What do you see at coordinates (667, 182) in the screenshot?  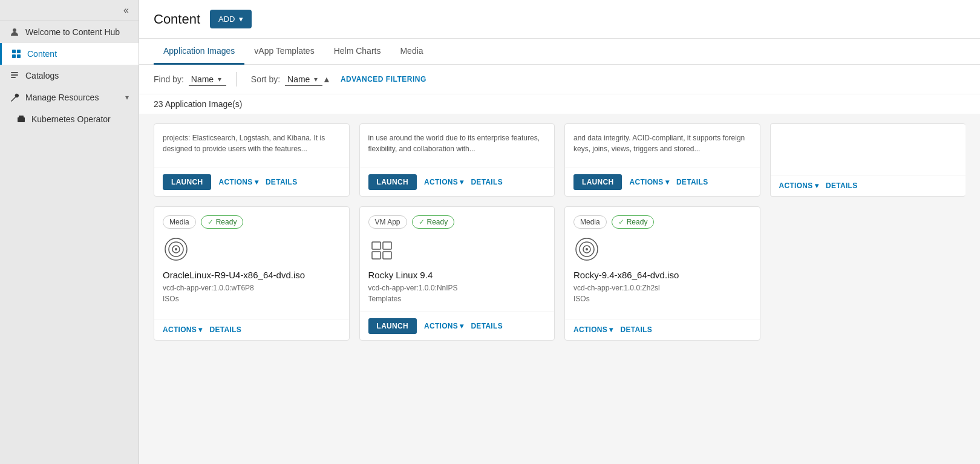 I see `actions-chevron-icon-3: ▾` at bounding box center [667, 182].